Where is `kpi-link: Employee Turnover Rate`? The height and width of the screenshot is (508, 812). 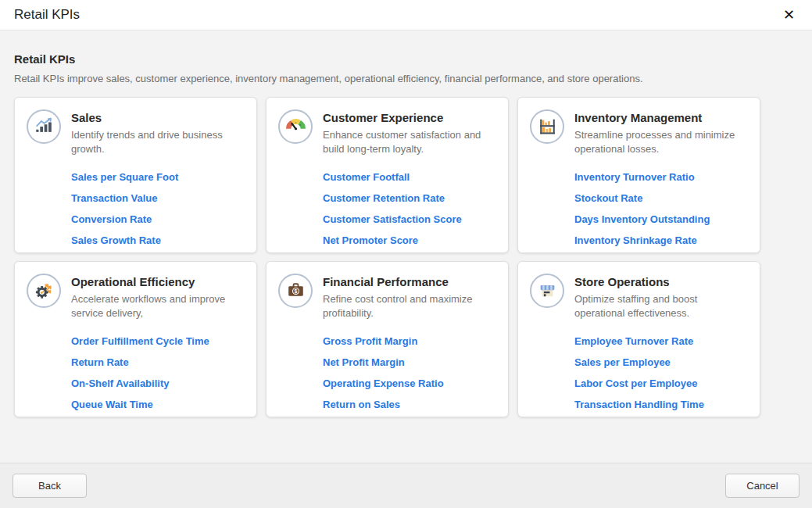 kpi-link: Employee Turnover Rate is located at coordinates (634, 341).